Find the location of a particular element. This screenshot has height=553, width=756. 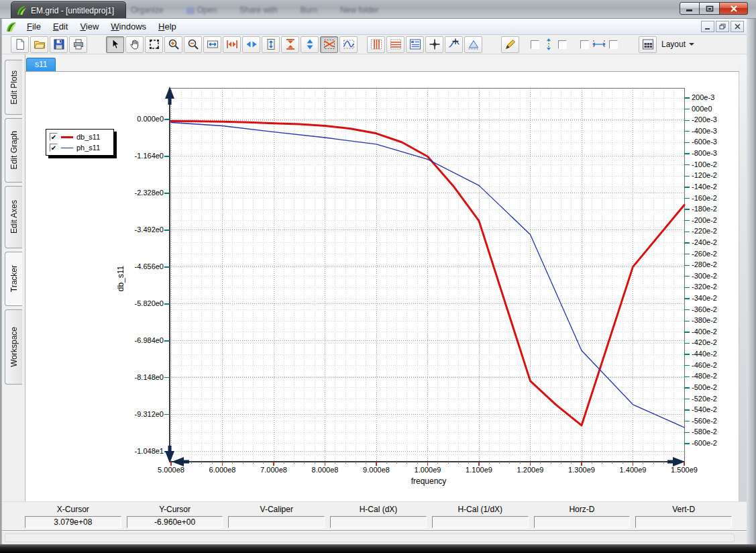

layout-grid-button is located at coordinates (648, 44).